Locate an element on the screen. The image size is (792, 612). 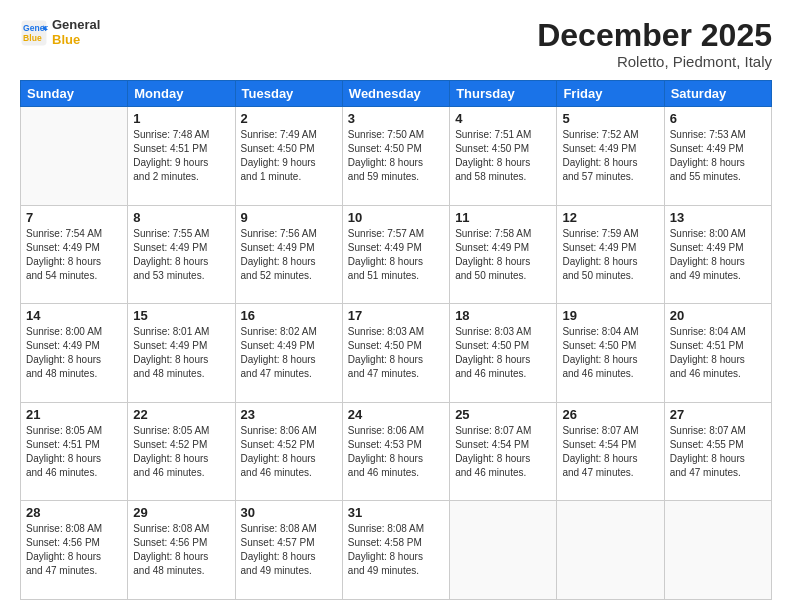
day-number: 8 is located at coordinates (181, 218).